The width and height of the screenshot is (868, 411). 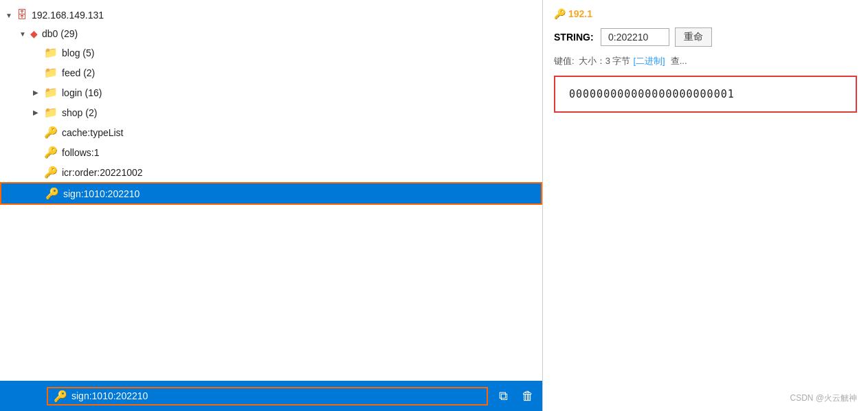 What do you see at coordinates (580, 14) in the screenshot?
I see `right-server-label: 192.1` at bounding box center [580, 14].